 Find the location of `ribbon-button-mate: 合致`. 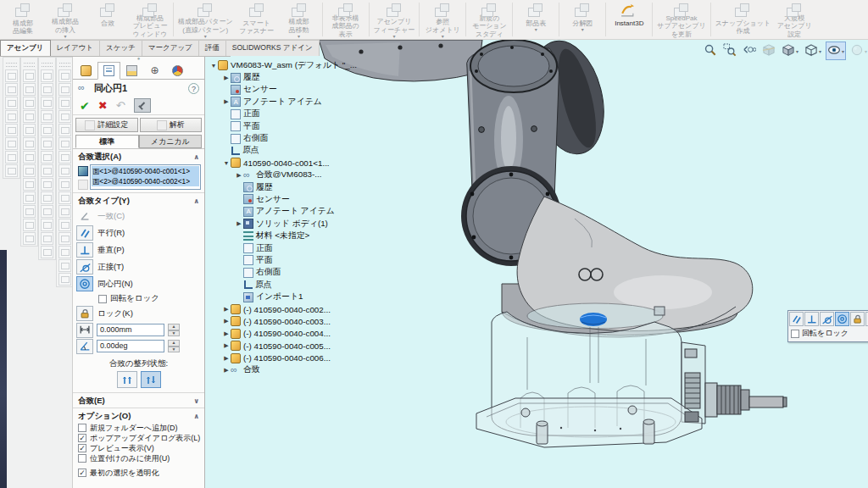

ribbon-button-mate: 合致 is located at coordinates (108, 19).